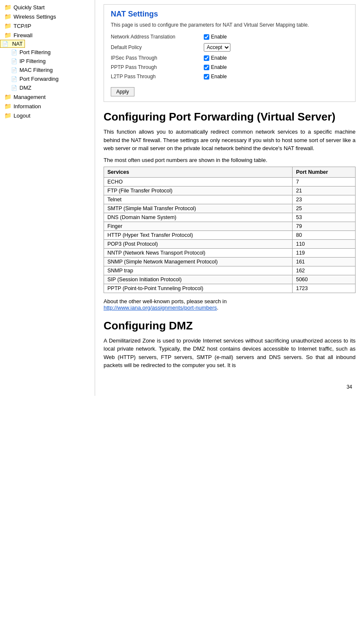 This screenshot has width=364, height=628. I want to click on sidebar-item-information: 📁 Information, so click(47, 106).